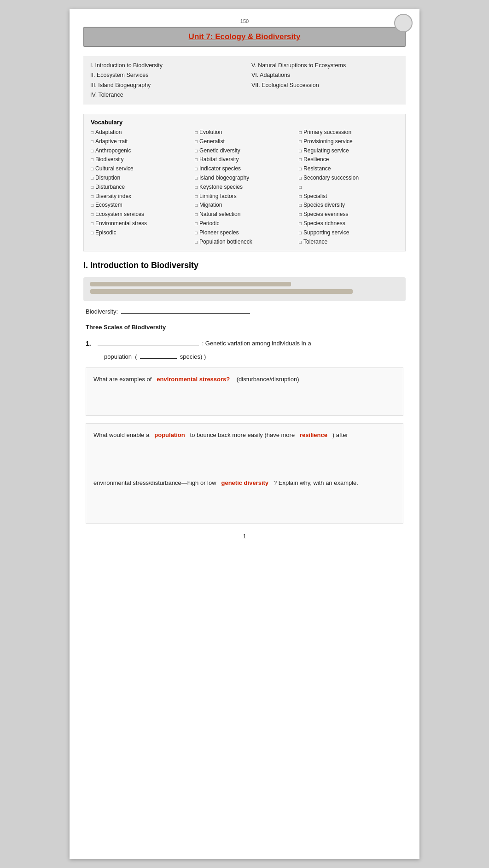  I want to click on vocab-header: Vocabulary, so click(140, 122).